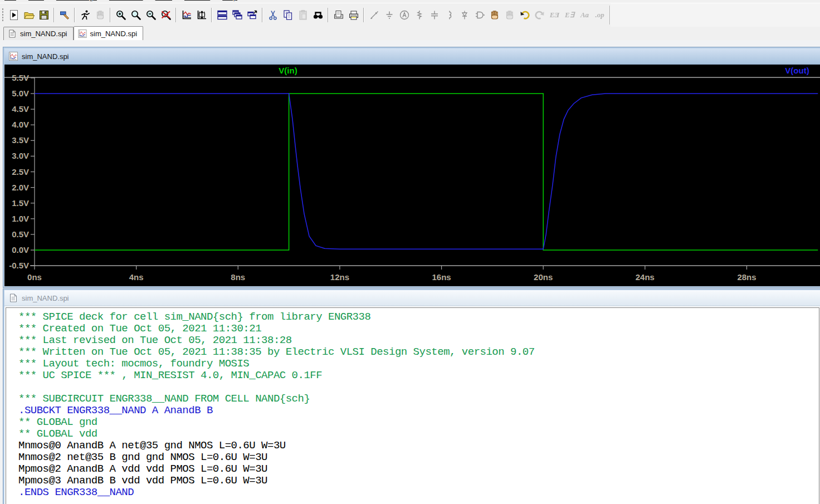  What do you see at coordinates (449, 16) in the screenshot?
I see `inductor-icon` at bounding box center [449, 16].